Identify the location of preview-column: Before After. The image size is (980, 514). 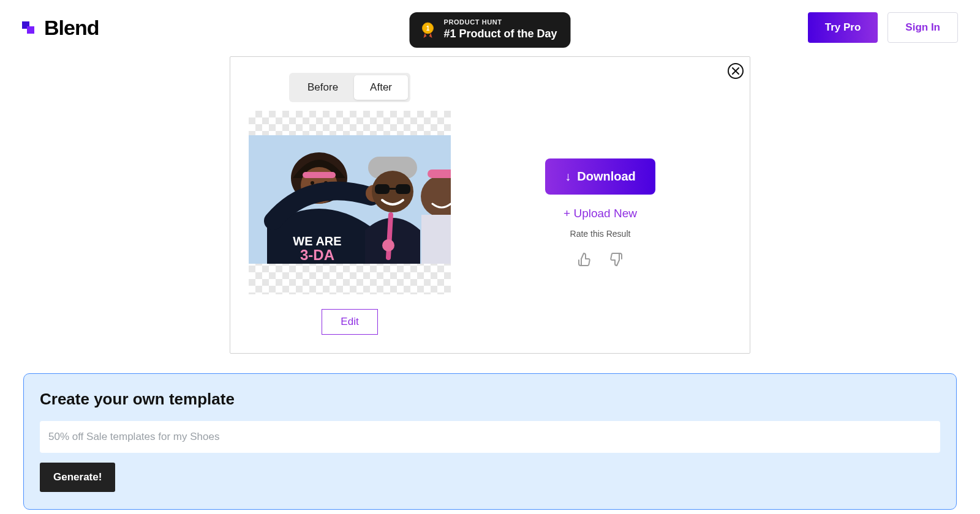
(350, 204).